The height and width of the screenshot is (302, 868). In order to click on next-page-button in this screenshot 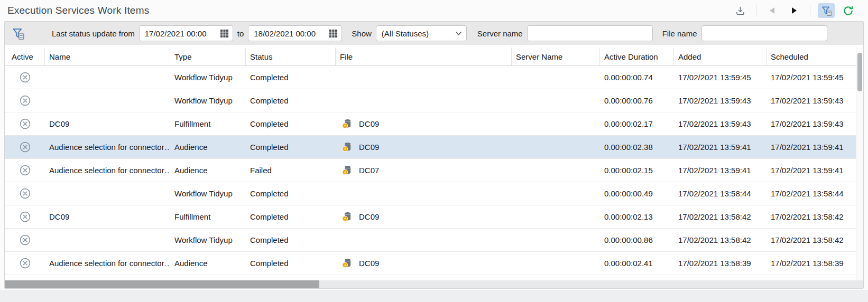, I will do `click(794, 11)`.